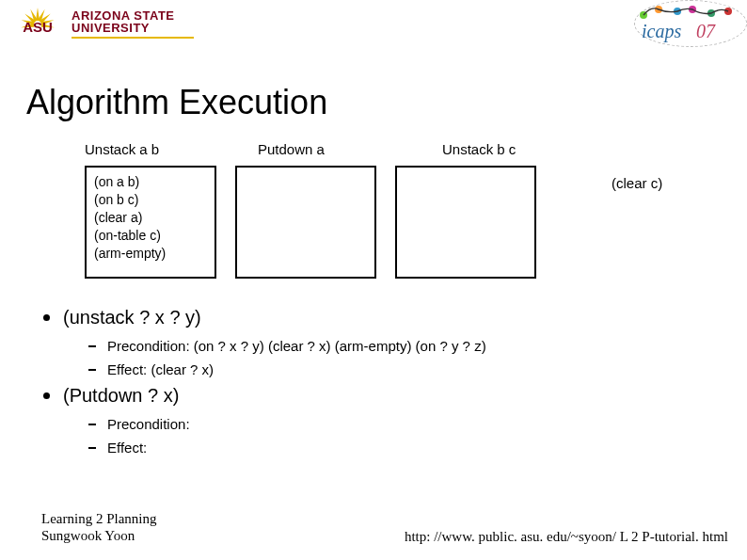 This screenshot has height=560, width=747. Describe the element at coordinates (38, 26) in the screenshot. I see `svg-text: ASU` at that location.